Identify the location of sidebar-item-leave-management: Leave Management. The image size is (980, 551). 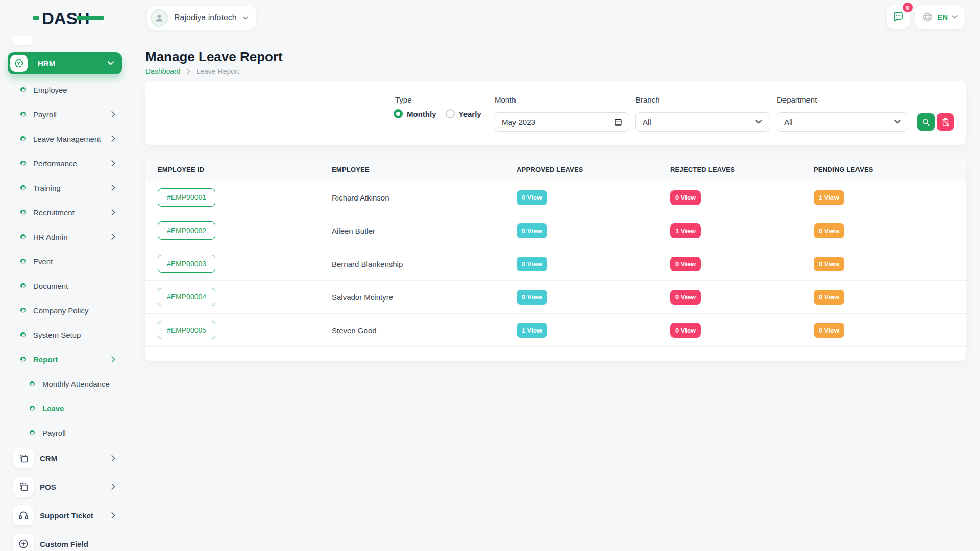
(65, 139).